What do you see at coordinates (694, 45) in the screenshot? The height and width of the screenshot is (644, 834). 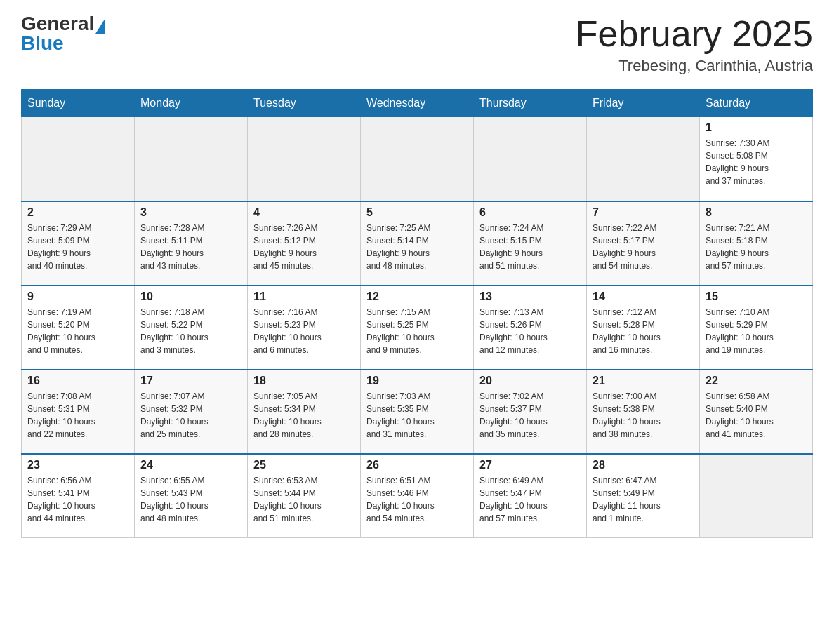 I see `title-section: February 2025 Trebesing, Carinthia, Aust…` at bounding box center [694, 45].